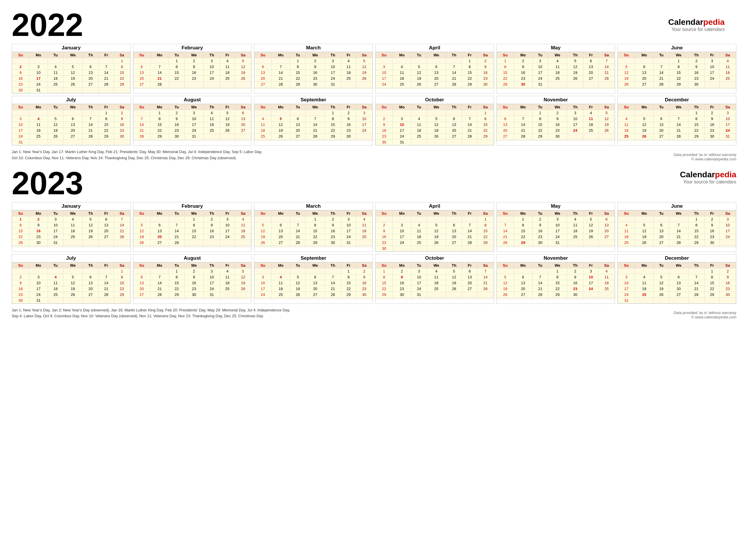  Describe the element at coordinates (192, 100) in the screenshot. I see `aug-2022-title: August` at that location.